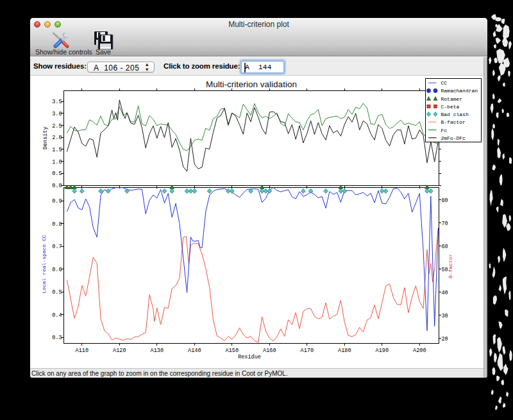  I want to click on svg-text: Density, so click(46, 138).